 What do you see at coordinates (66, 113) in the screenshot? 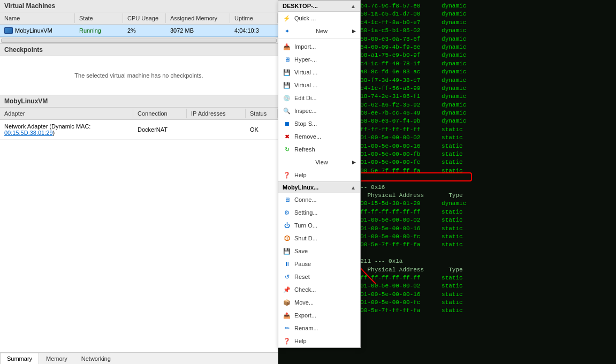
I see `net-col-adapter: Adapter` at bounding box center [66, 113].